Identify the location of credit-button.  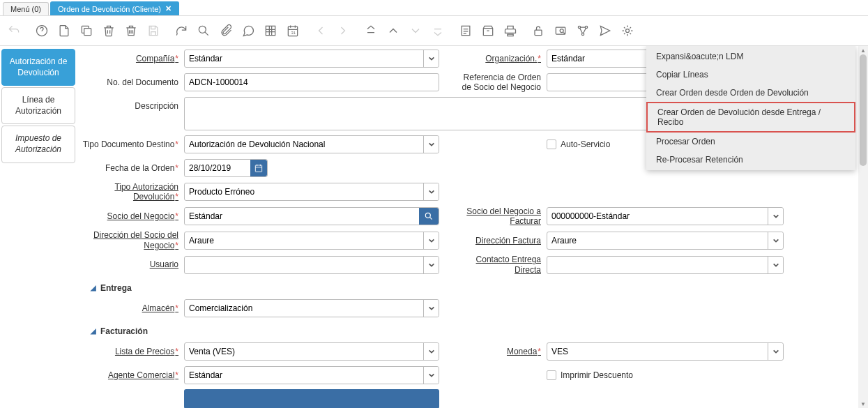
(312, 399).